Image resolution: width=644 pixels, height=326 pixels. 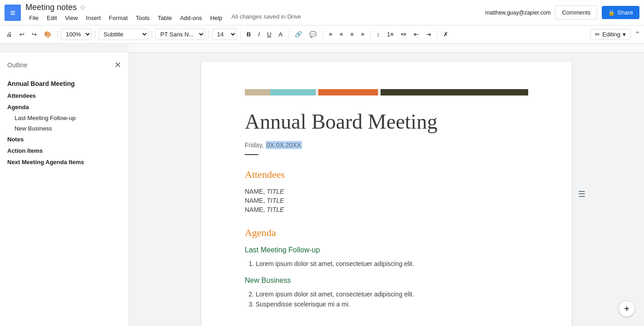 I want to click on document-date: Friday, 0X.0X.20XX, so click(x=386, y=145).